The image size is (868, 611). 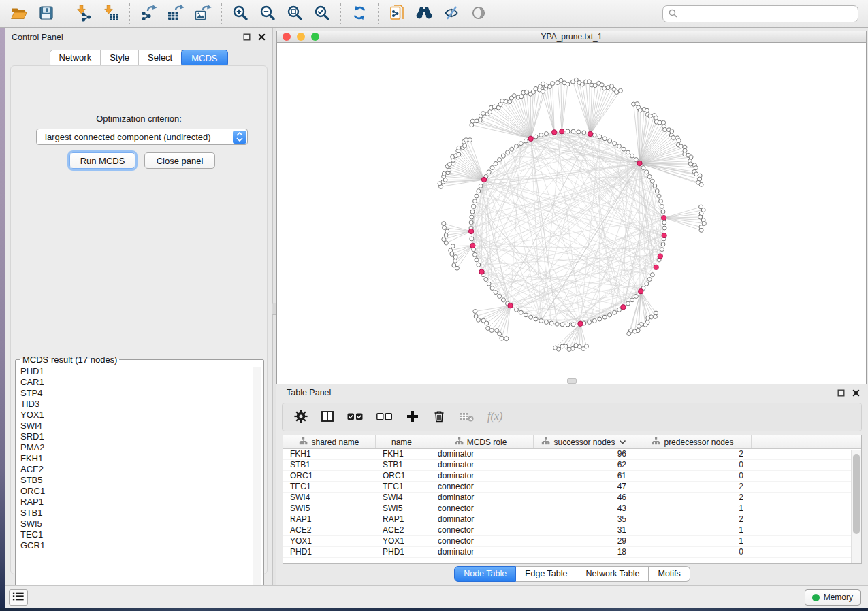 I want to click on mcds-result-item: RAP1, so click(x=142, y=502).